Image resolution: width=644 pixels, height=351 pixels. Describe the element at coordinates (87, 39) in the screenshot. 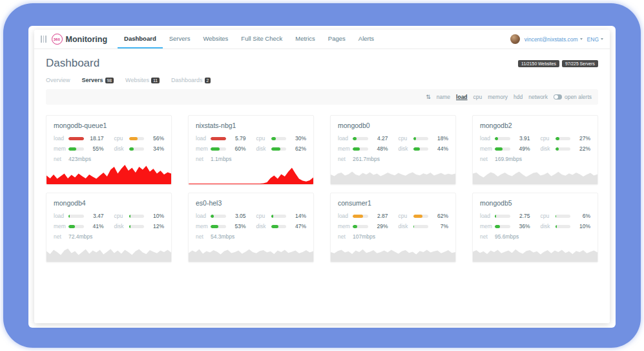

I see `brand-name: Monitoring` at that location.